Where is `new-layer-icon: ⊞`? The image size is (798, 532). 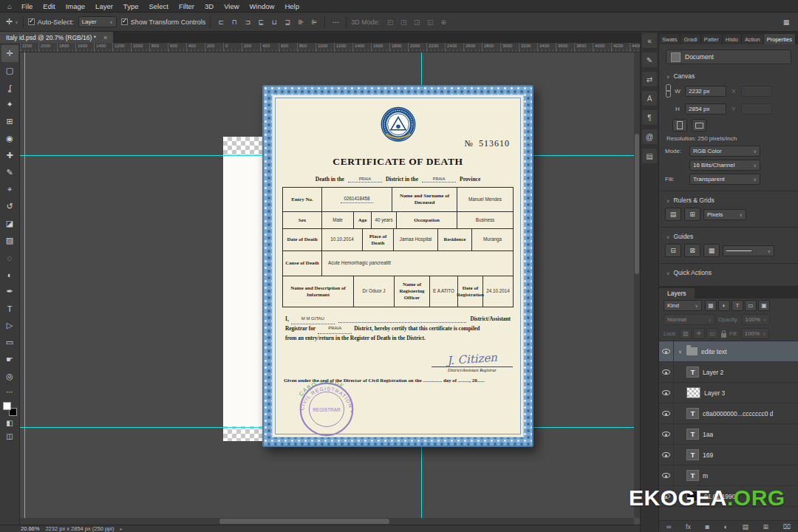
new-layer-icon: ⊞ is located at coordinates (765, 527).